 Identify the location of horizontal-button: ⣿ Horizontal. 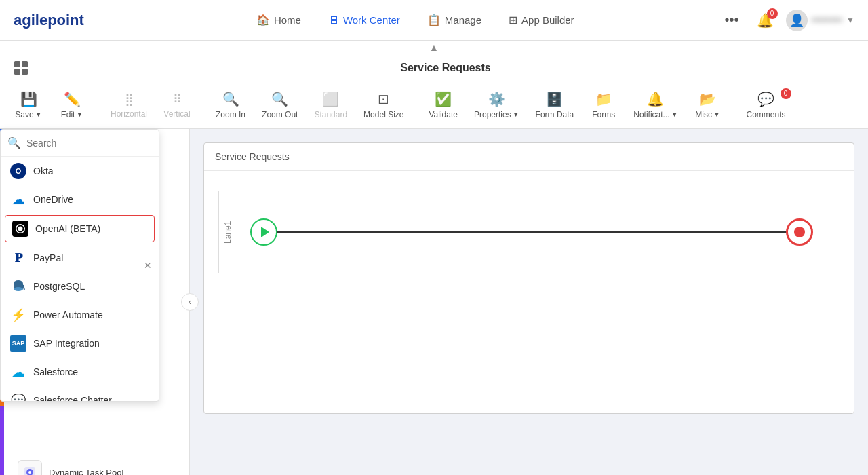
(129, 105).